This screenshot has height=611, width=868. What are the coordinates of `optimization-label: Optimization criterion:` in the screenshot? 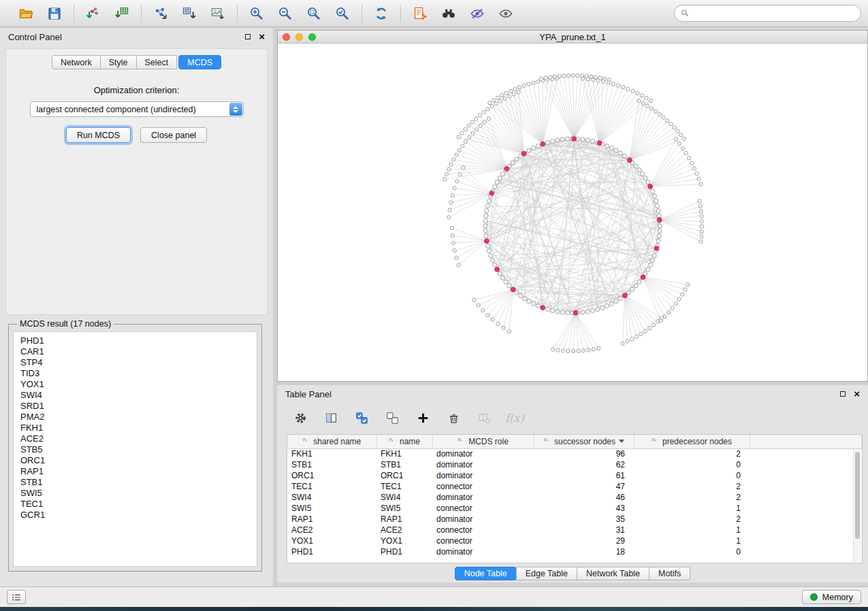 It's located at (136, 90).